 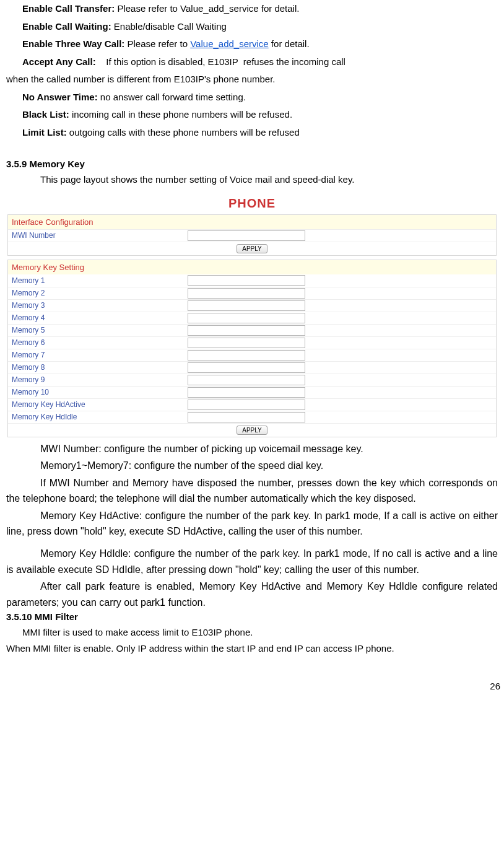 I want to click on desc-p3: If MWI Number and Memory have disposed t…, so click(x=252, y=491).